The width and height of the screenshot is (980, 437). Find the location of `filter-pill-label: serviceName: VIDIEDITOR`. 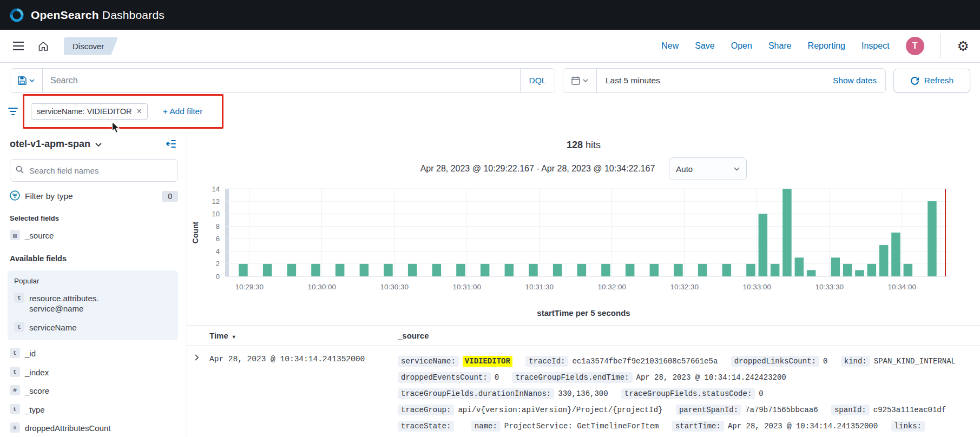

filter-pill-label: serviceName: VIDIEDITOR is located at coordinates (84, 111).